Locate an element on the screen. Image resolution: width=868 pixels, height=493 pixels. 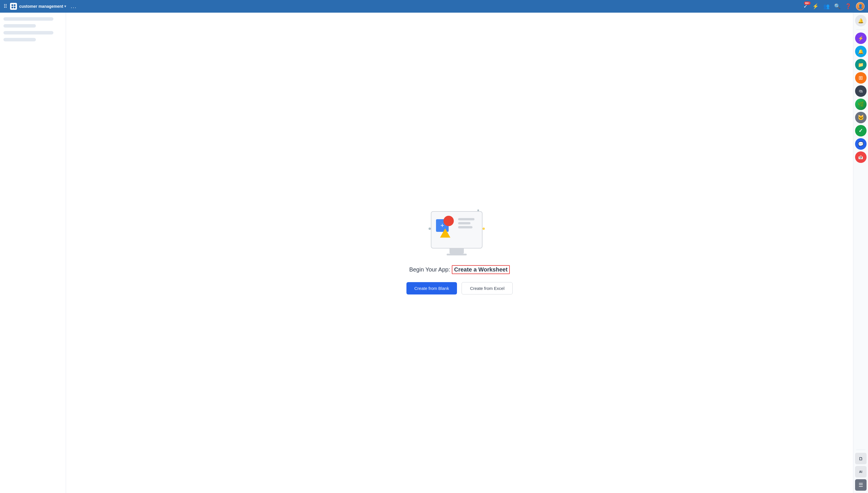
monitor-shapes: + is located at coordinates (445, 230).